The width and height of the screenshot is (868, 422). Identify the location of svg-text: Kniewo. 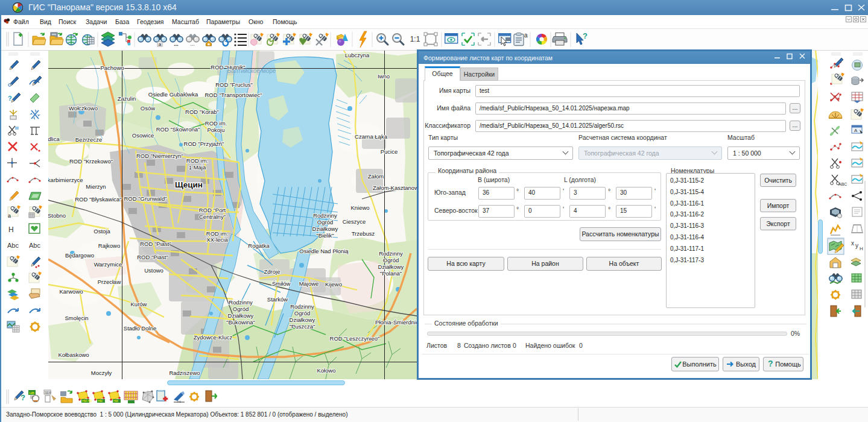
(360, 207).